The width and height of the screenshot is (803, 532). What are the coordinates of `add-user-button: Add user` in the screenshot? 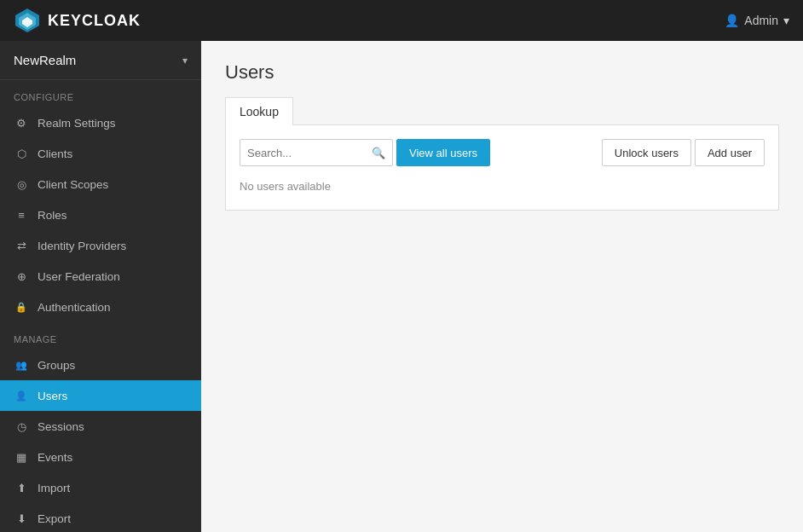 It's located at (730, 153).